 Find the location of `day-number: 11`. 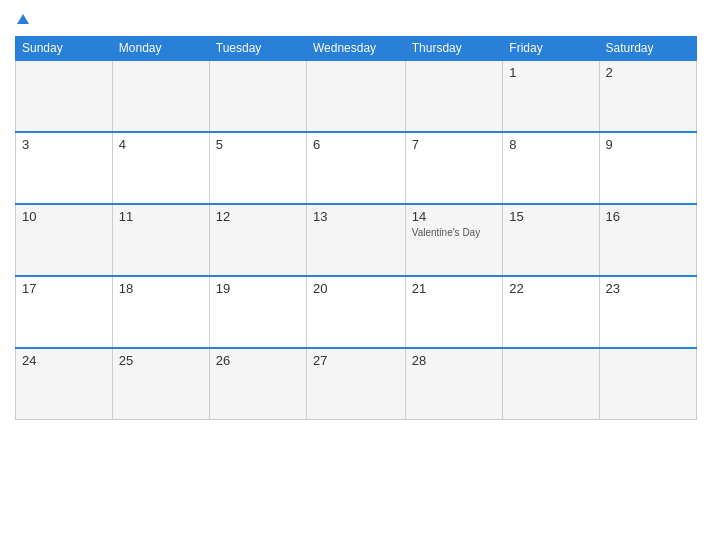

day-number: 11 is located at coordinates (161, 216).